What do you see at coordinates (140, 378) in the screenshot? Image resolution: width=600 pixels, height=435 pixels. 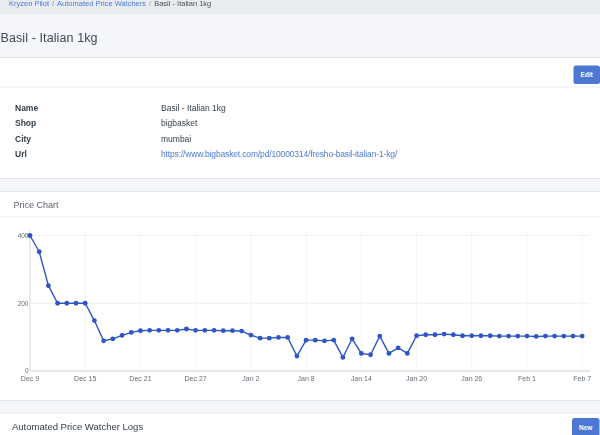 I see `svg-text: Dec 21` at bounding box center [140, 378].